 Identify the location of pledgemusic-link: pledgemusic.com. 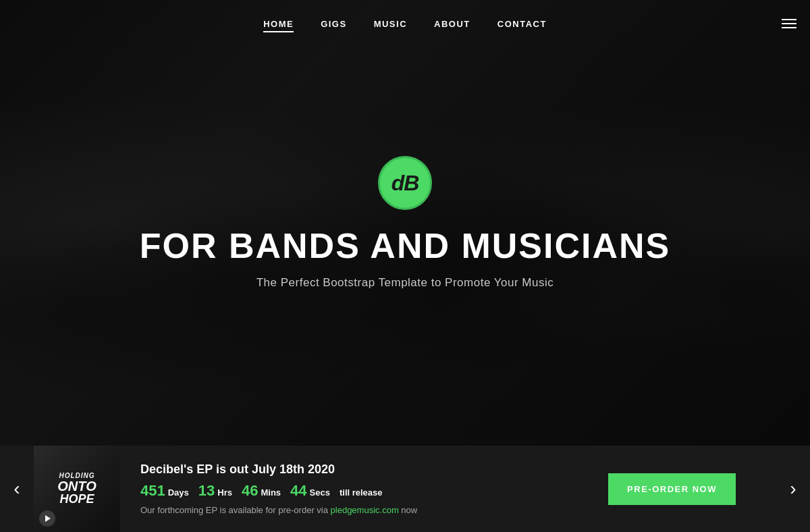
(364, 510).